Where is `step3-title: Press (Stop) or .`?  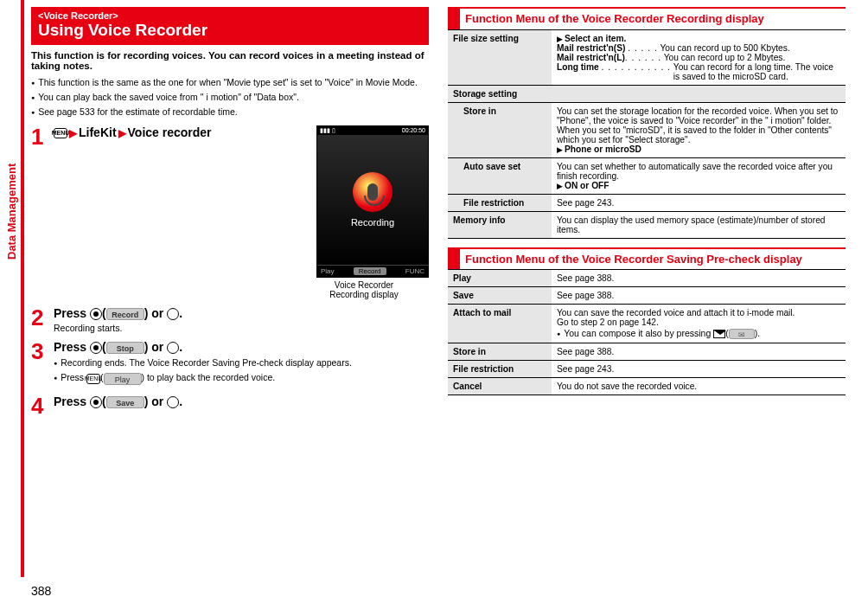
step3-title: Press (Stop) or . is located at coordinates (241, 347).